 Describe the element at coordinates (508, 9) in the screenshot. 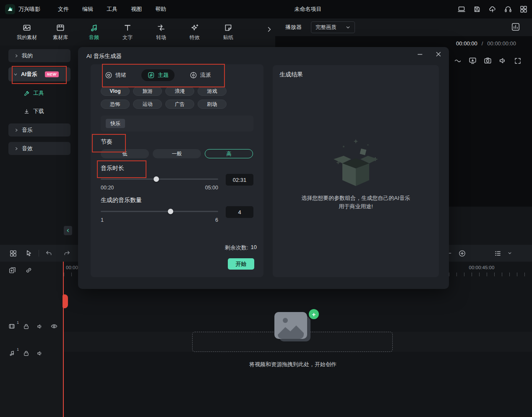

I see `headset-icon` at that location.